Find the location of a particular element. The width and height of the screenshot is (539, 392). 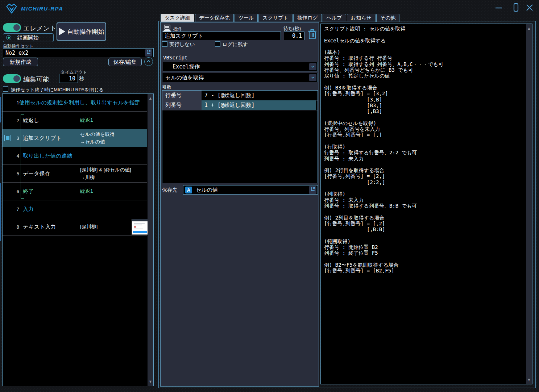

skip-execution-checkbox is located at coordinates (165, 44).